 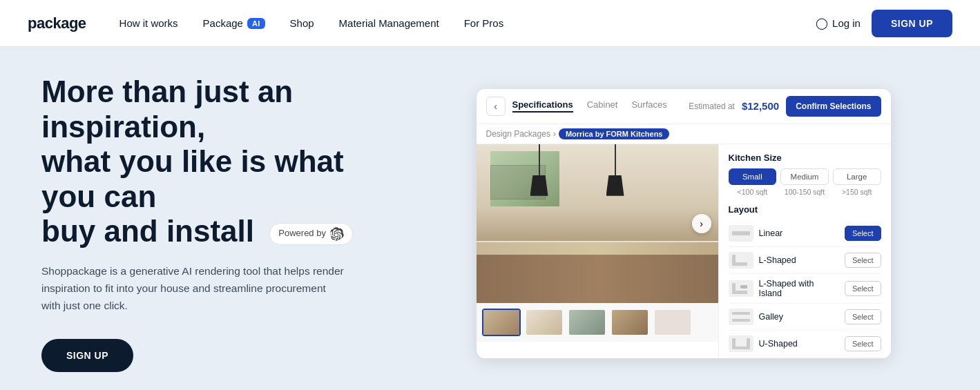 What do you see at coordinates (711, 106) in the screenshot?
I see `estimated-label: Estimated at` at bounding box center [711, 106].